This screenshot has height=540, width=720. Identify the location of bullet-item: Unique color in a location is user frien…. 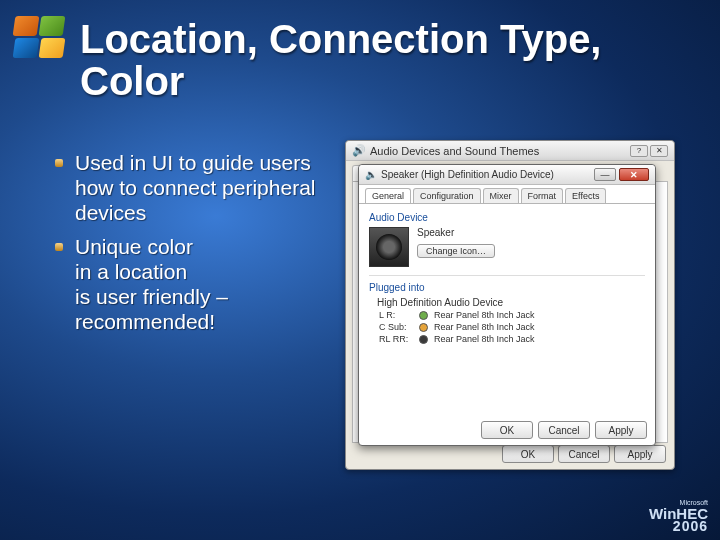
(192, 284).